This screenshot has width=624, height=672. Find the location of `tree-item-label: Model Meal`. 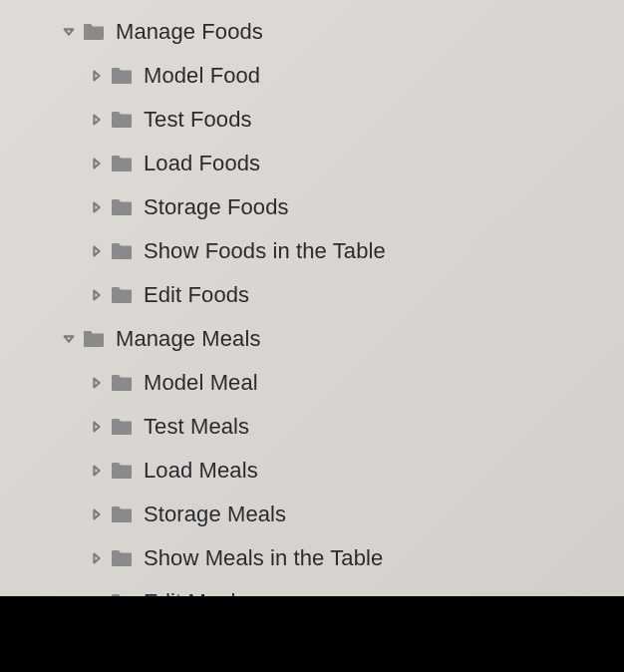

tree-item-label: Model Meal is located at coordinates (201, 383).